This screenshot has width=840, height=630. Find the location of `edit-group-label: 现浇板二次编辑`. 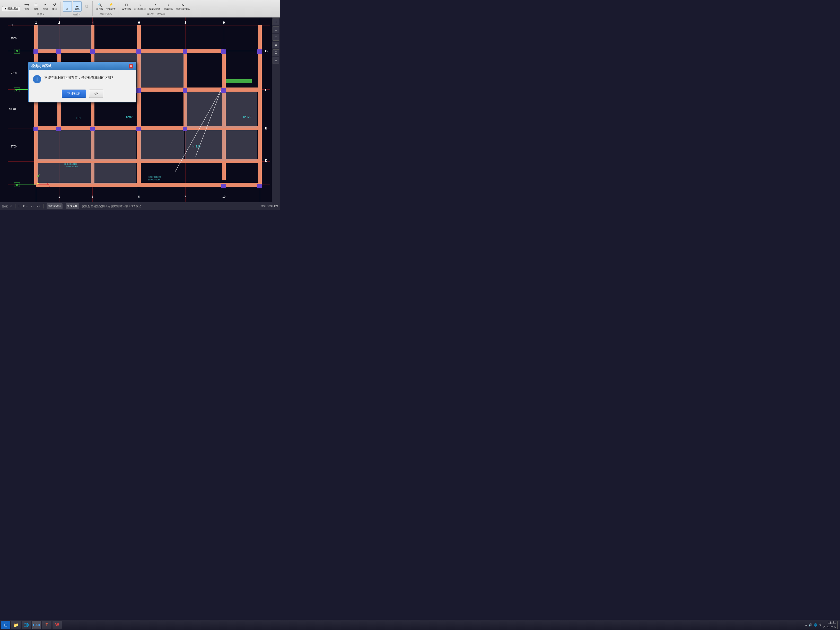

edit-group-label: 现浇板二次编辑 is located at coordinates (156, 14).